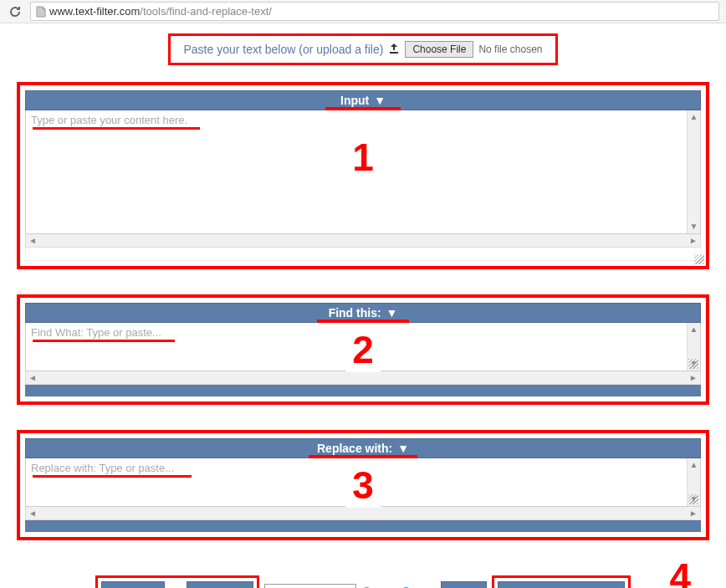 This screenshot has width=726, height=588. Describe the element at coordinates (363, 313) in the screenshot. I see `find-header: Find this: ▼` at that location.